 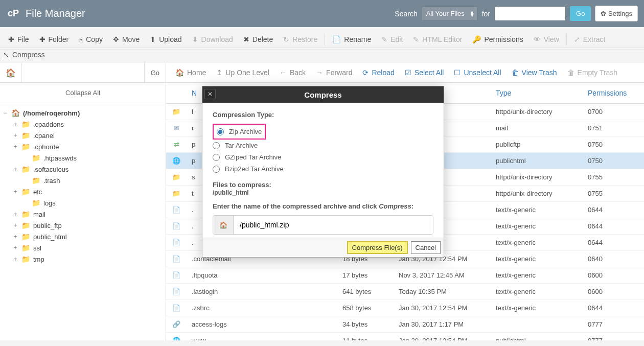 What do you see at coordinates (477, 73) in the screenshot?
I see `unselect-all-button: ☐Unselect All` at bounding box center [477, 73].